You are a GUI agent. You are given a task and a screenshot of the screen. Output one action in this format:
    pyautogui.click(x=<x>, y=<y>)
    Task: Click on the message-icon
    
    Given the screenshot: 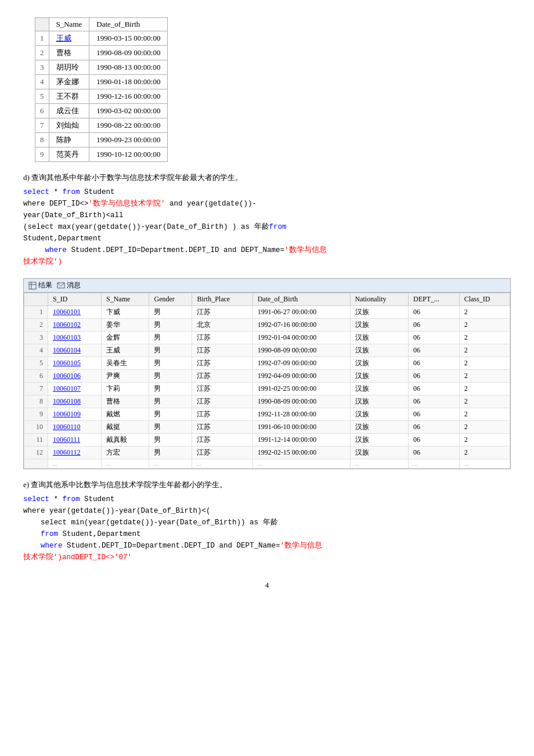 What is the action you would take?
    pyautogui.click(x=61, y=286)
    